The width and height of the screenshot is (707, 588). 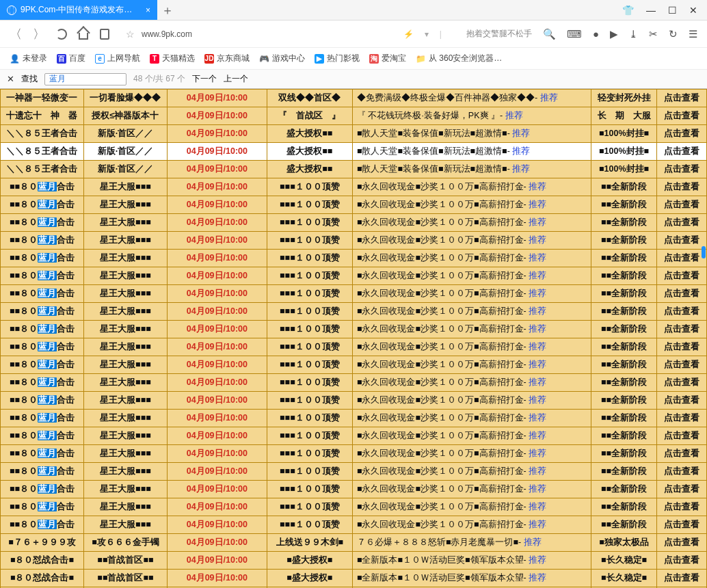 I want to click on history-icon: ↻, so click(x=673, y=34).